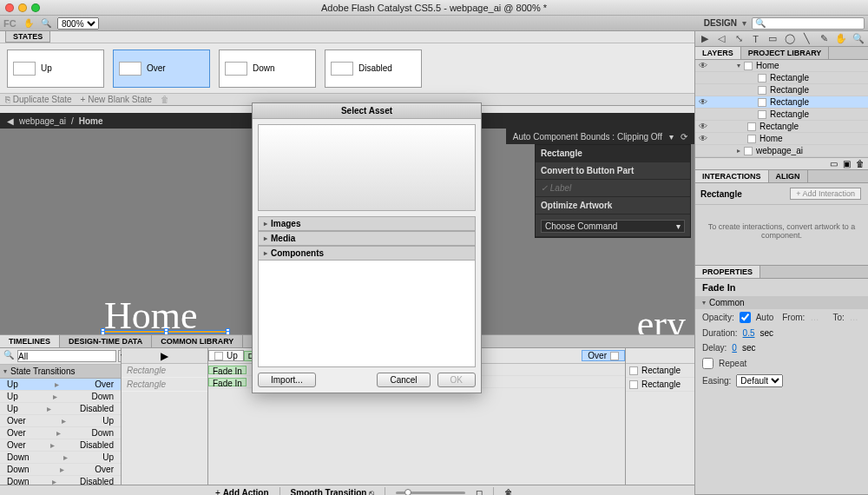  What do you see at coordinates (720, 23) in the screenshot?
I see `workspace-design: DESIGN` at bounding box center [720, 23].